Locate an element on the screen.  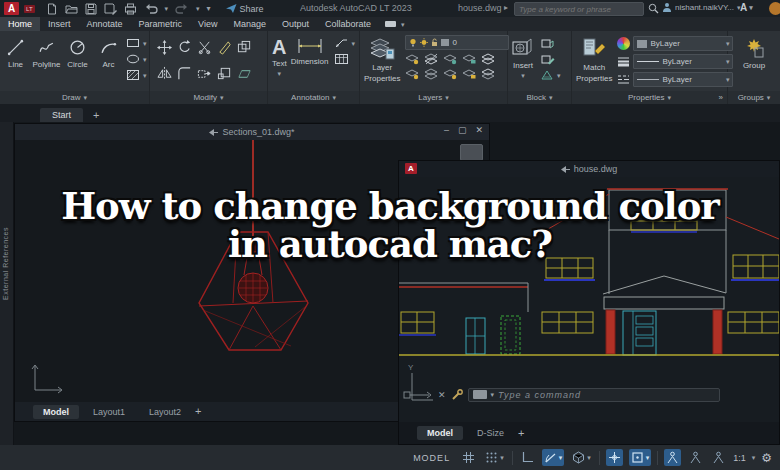
open-folder-icon is located at coordinates (72, 9).